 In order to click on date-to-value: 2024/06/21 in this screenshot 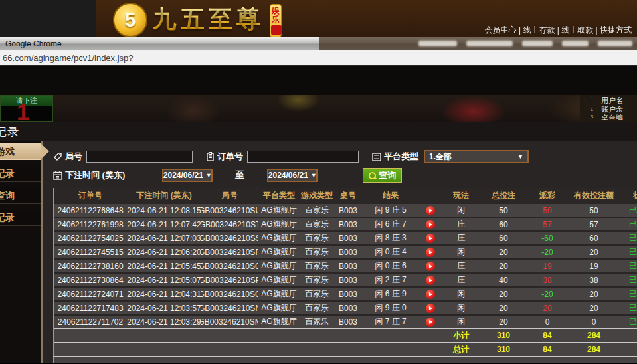, I will do `click(288, 175)`.